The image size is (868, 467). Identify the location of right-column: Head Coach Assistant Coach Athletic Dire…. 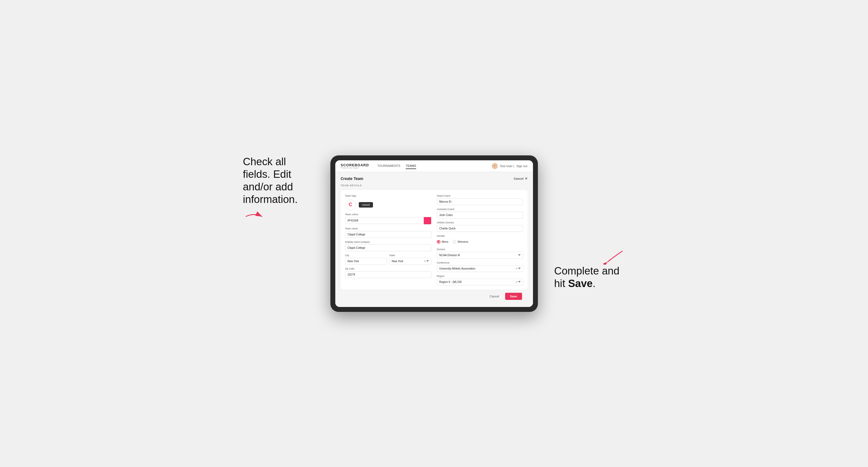
(480, 240).